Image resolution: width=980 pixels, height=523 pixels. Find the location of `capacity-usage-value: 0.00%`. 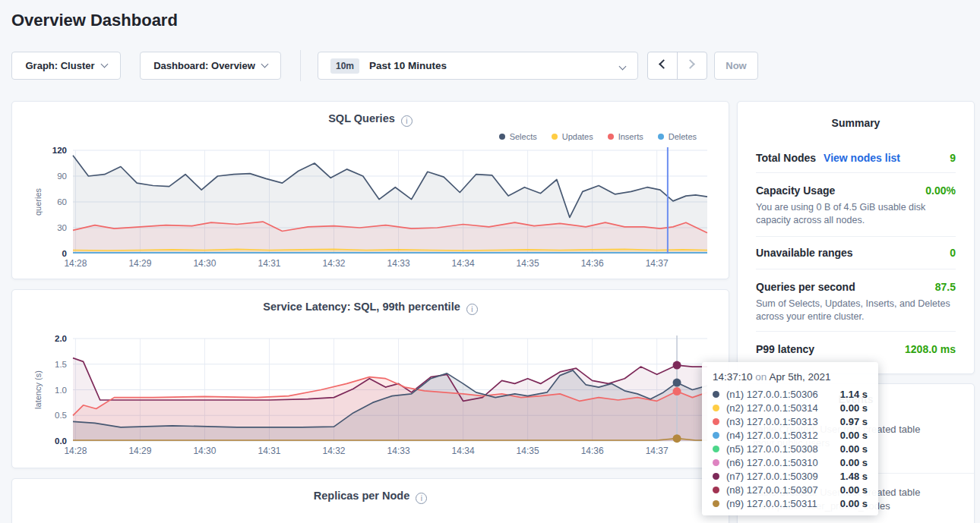

capacity-usage-value: 0.00% is located at coordinates (940, 191).